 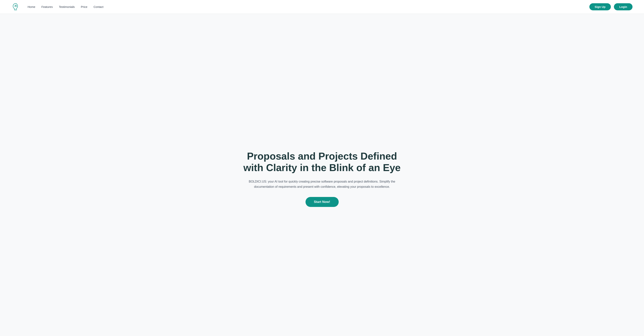 What do you see at coordinates (322, 162) in the screenshot?
I see `hero-title: Proposals and Projects Defined with Clar…` at bounding box center [322, 162].